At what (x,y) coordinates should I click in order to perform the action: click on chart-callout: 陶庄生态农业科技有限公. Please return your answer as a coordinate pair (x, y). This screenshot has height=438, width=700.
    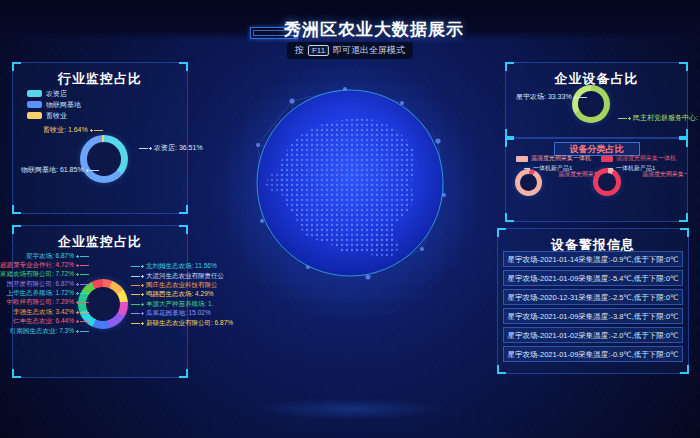
    Looking at the image, I should click on (174, 286).